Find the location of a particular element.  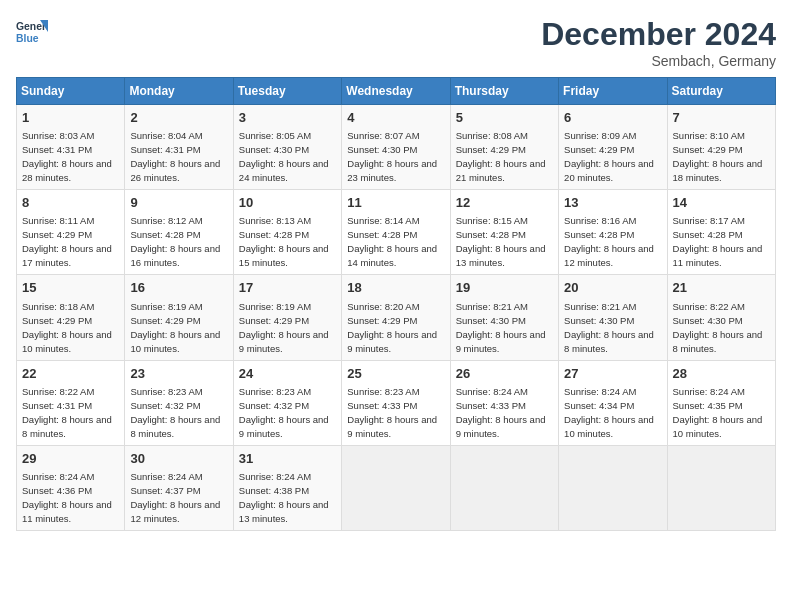

cell-content: Sunrise: 8:24 AMSunset: 4:38 PMDaylight:… is located at coordinates (284, 498).